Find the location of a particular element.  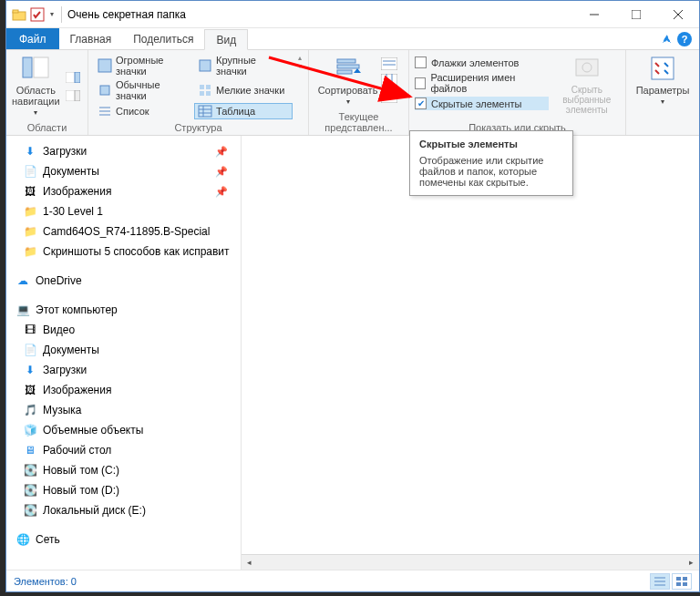

tree-item-drive-c: 💽Новый том (C:) is located at coordinates (128, 470).